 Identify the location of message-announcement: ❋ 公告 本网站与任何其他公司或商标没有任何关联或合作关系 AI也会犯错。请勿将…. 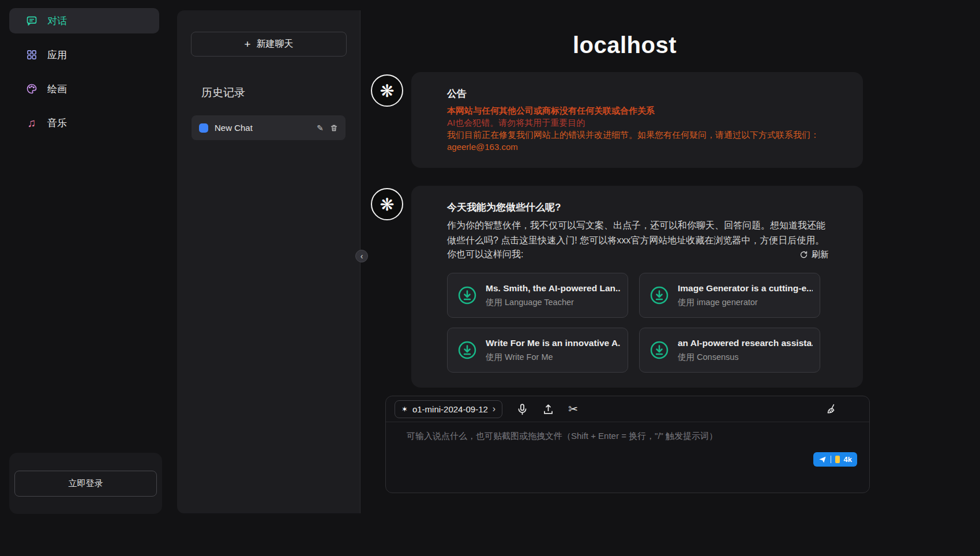
(617, 120).